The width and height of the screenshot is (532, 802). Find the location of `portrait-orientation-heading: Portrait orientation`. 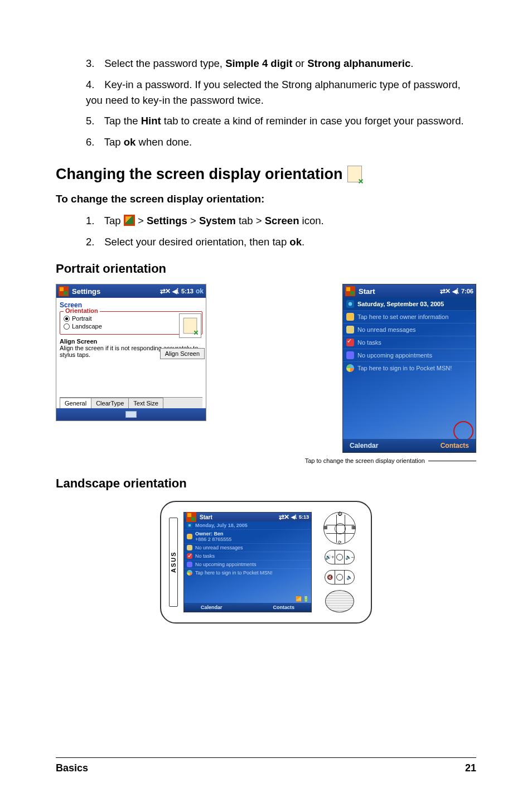

portrait-orientation-heading: Portrait orientation is located at coordinates (266, 269).